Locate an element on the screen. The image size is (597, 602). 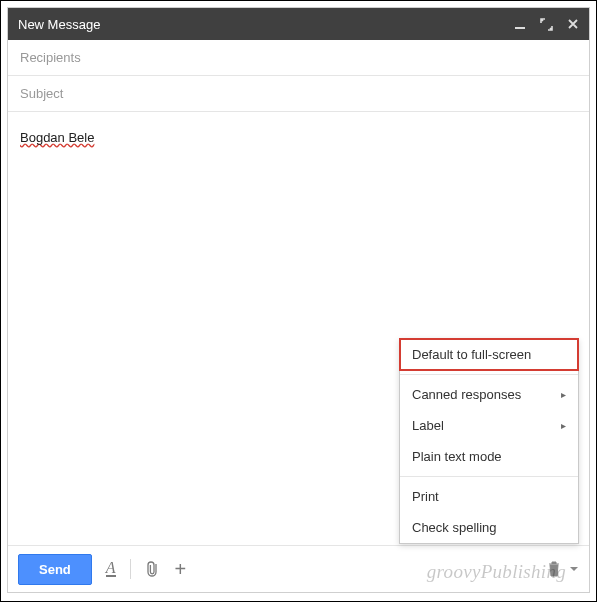
plus-icon: + is located at coordinates (181, 569).